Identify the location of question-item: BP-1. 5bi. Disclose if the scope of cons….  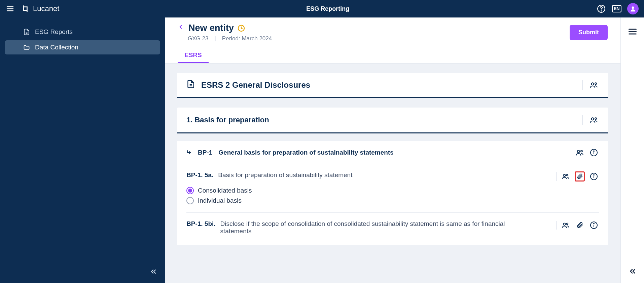
(393, 228).